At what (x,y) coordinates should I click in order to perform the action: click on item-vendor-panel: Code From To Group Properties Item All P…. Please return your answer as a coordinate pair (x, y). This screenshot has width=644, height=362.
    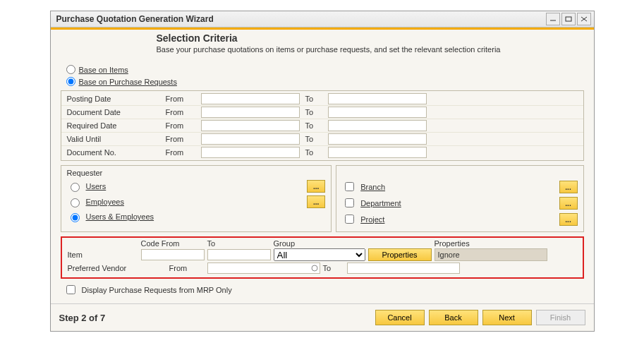
    Looking at the image, I should click on (322, 258).